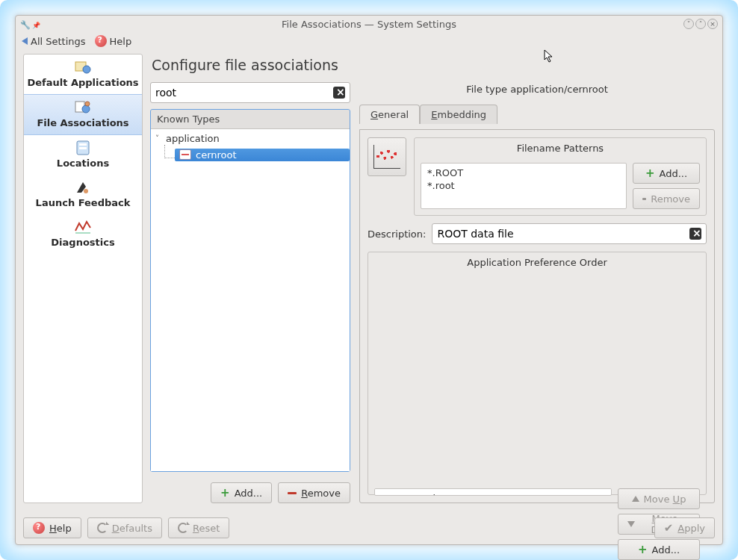 This screenshot has height=560, width=738. Describe the element at coordinates (695, 234) in the screenshot. I see `clear-description-icon` at that location.